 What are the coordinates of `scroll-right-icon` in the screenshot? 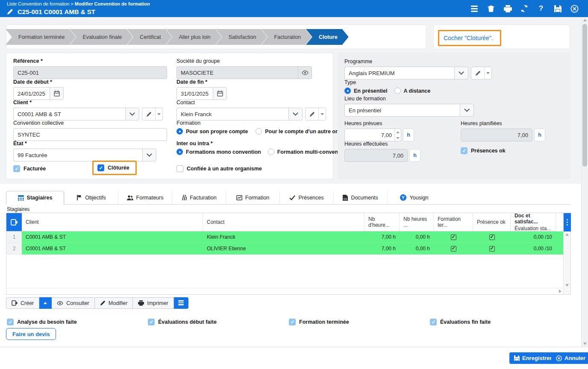 It's located at (560, 291).